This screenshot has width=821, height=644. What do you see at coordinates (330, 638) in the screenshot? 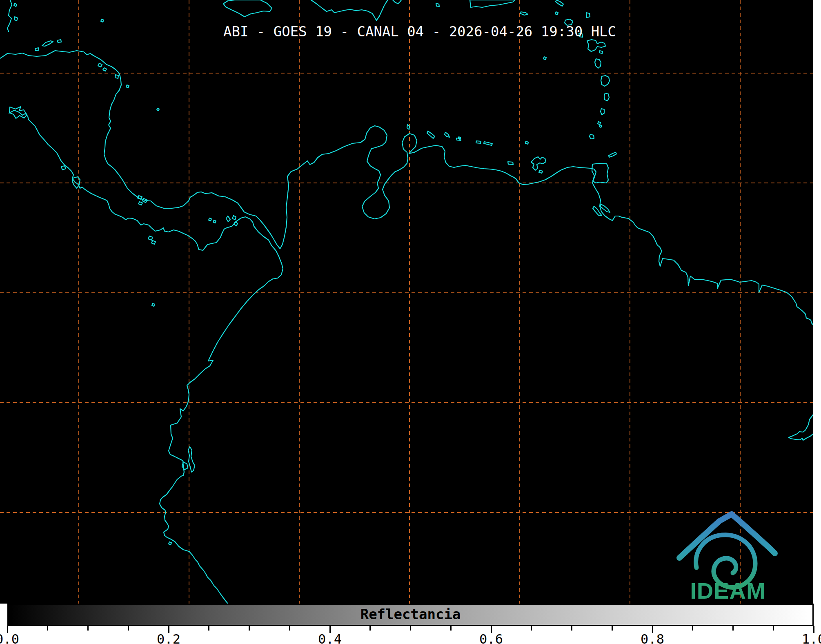
I see `colorbar-tick-label: 0.4` at bounding box center [330, 638].